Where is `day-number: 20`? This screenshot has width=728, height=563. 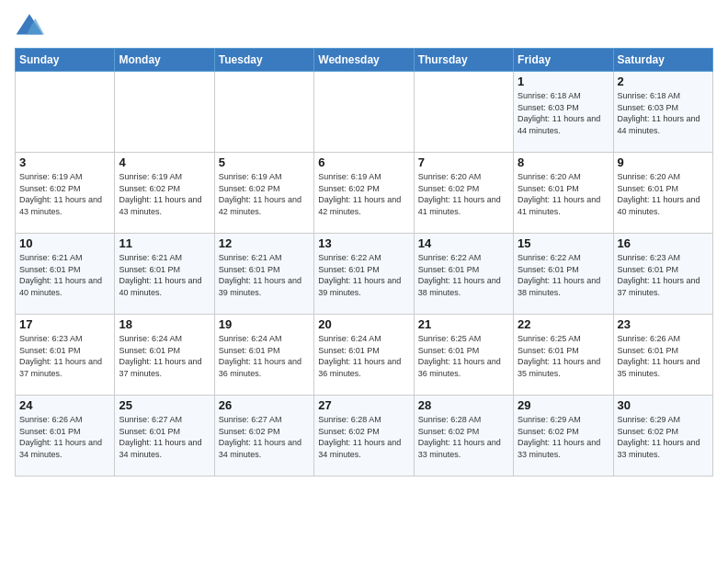 day-number: 20 is located at coordinates (364, 324).